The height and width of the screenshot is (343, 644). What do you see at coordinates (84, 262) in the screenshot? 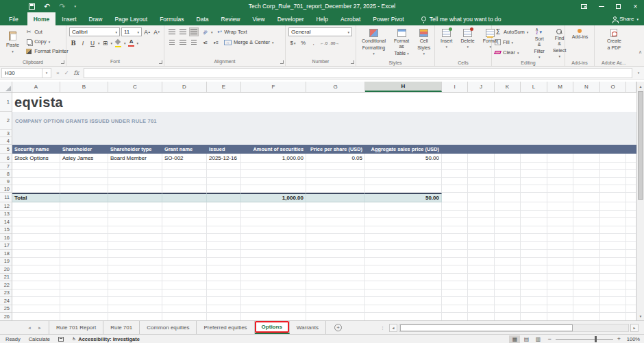
I see `cell-B19` at bounding box center [84, 262].